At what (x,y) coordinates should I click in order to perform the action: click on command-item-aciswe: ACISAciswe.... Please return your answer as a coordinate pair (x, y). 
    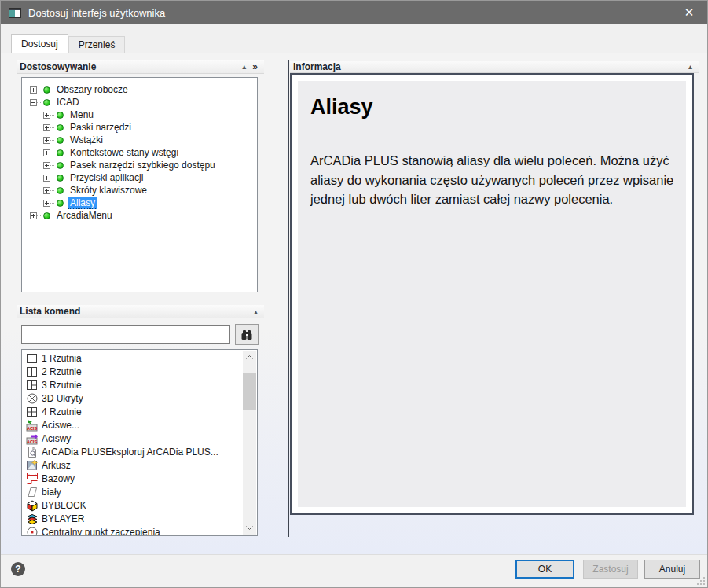
    Looking at the image, I should click on (132, 424).